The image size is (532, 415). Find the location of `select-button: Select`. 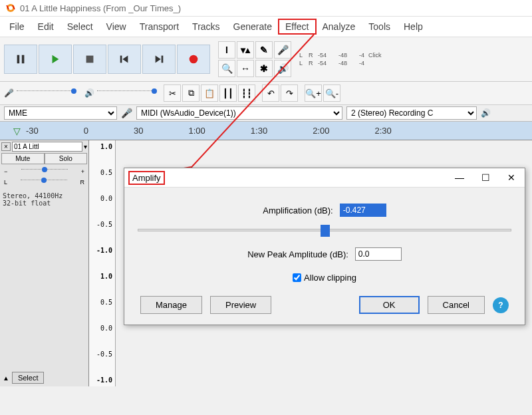

select-button: Select is located at coordinates (28, 378).